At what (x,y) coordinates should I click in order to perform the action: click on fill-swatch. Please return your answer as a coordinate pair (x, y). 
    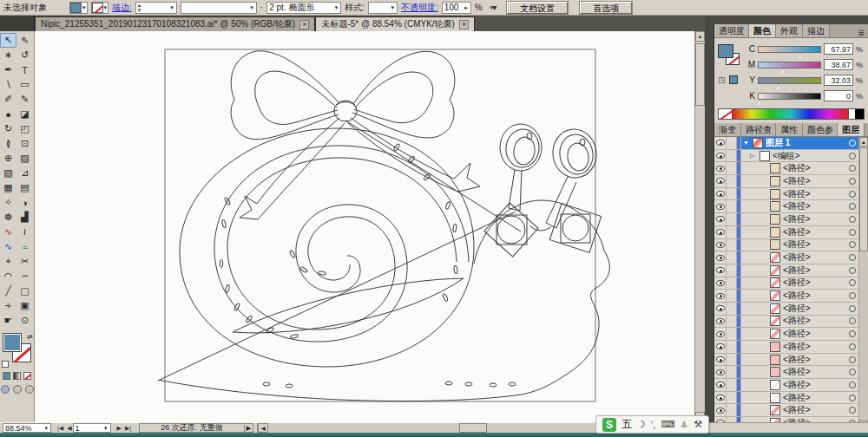
    Looking at the image, I should click on (12, 342).